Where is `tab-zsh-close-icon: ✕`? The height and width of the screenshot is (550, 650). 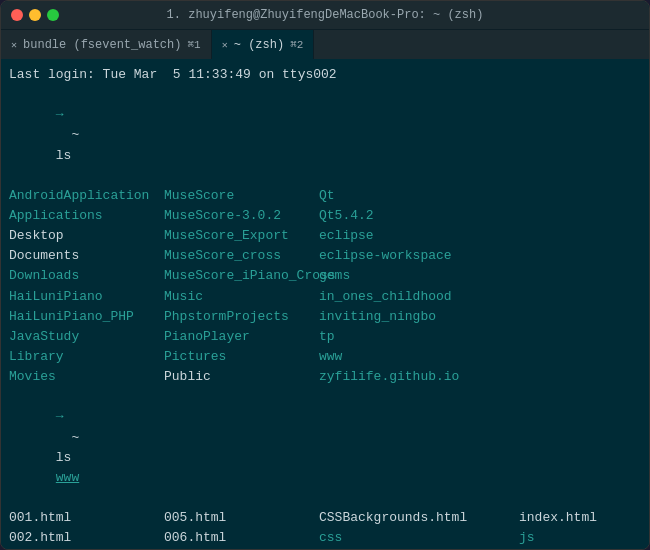
tab-zsh-close-icon: ✕ is located at coordinates (225, 45).